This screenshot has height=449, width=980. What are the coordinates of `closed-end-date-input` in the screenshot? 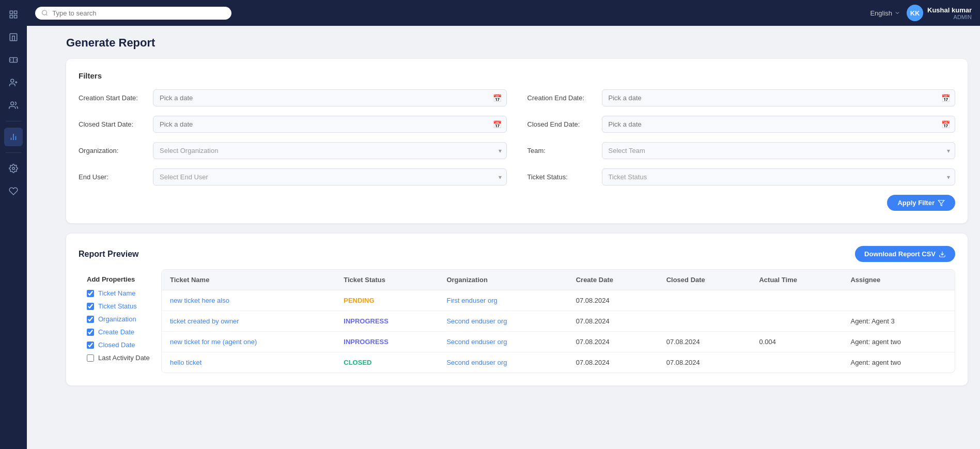 It's located at (779, 124).